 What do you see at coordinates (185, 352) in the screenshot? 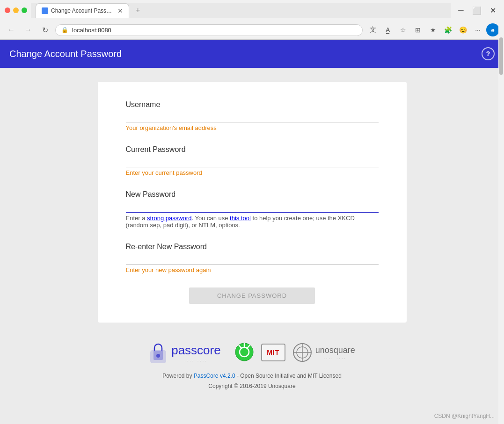
I see `passcore-logo: passcore .... ....` at bounding box center [185, 352].